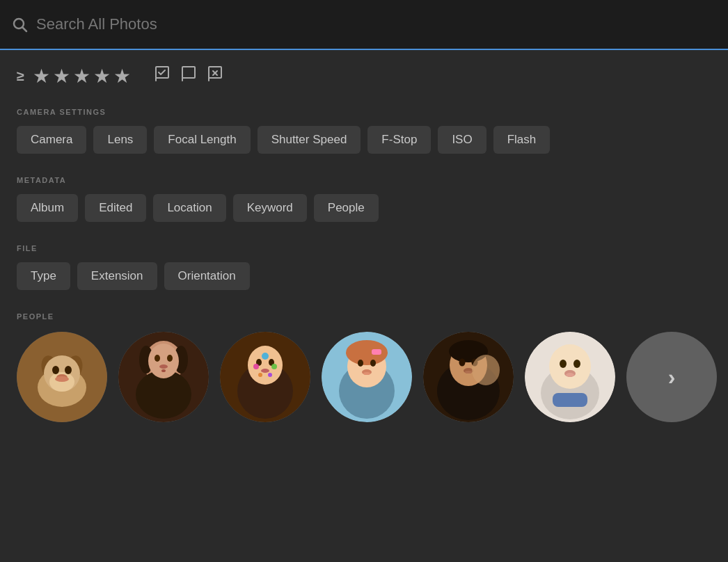 This screenshot has width=728, height=562. I want to click on keyword-button: Keyword, so click(270, 208).